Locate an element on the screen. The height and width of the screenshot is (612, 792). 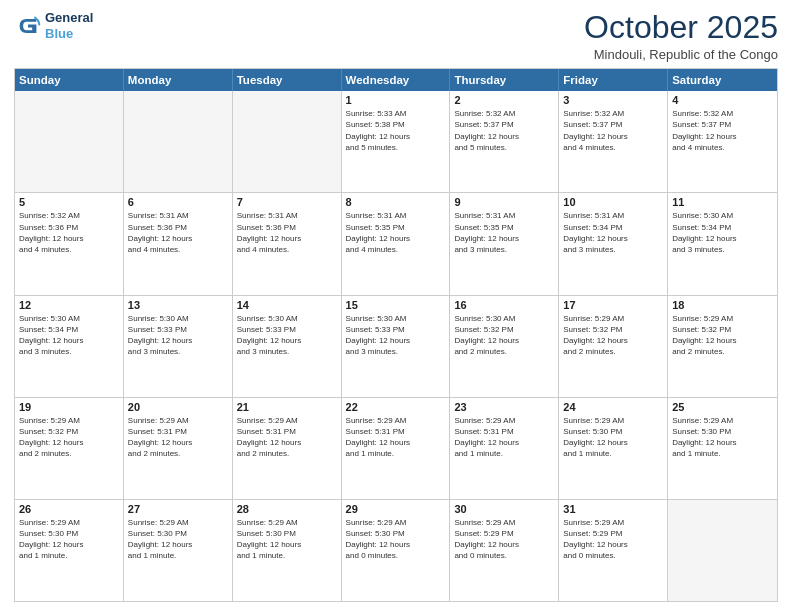
day-number: 18 is located at coordinates (722, 305).